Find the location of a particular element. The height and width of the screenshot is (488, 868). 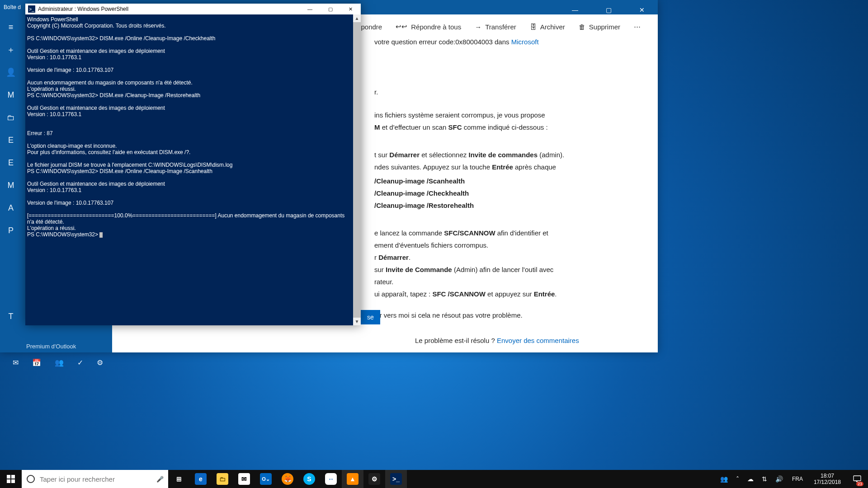

ps-minimize-button: — is located at coordinates (310, 9).